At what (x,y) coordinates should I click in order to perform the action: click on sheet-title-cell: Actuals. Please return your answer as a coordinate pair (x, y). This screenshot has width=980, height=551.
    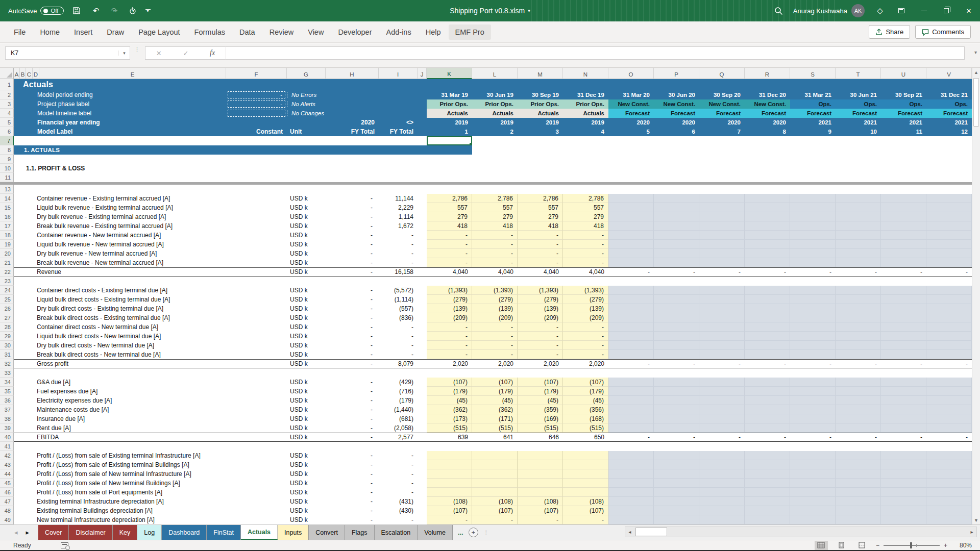
    Looking at the image, I should click on (493, 85).